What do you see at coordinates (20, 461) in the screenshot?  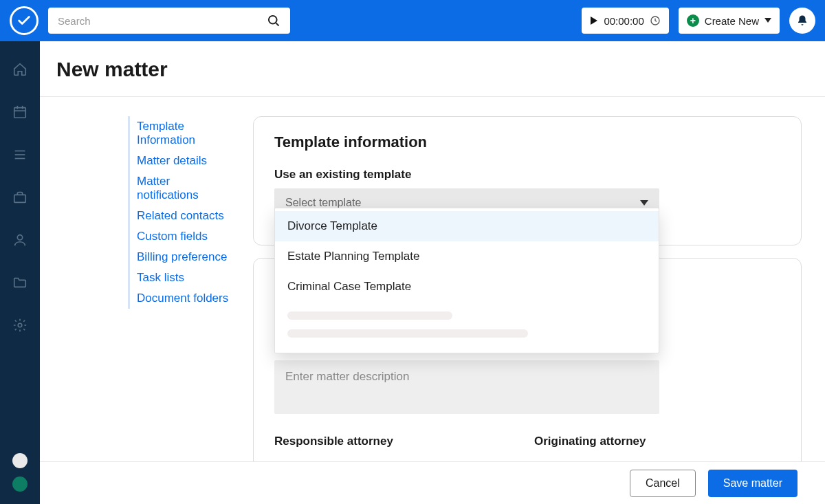 I see `status-dot-grey` at bounding box center [20, 461].